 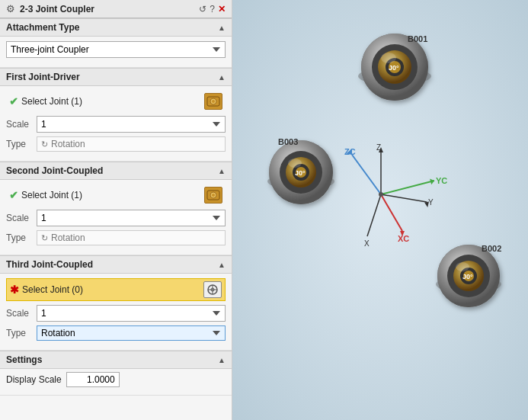 What do you see at coordinates (300, 173) in the screenshot?
I see `b003-j0-label: J0°` at bounding box center [300, 173].